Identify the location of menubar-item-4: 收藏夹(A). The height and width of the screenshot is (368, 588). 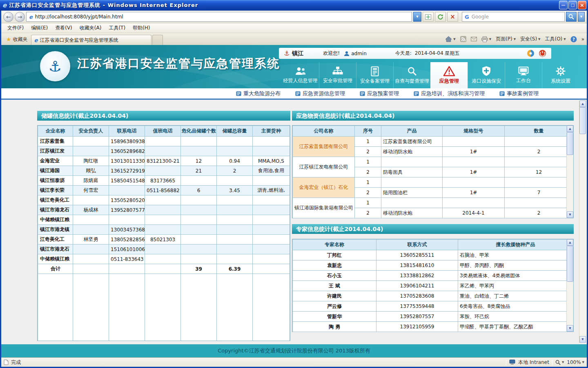
(91, 28).